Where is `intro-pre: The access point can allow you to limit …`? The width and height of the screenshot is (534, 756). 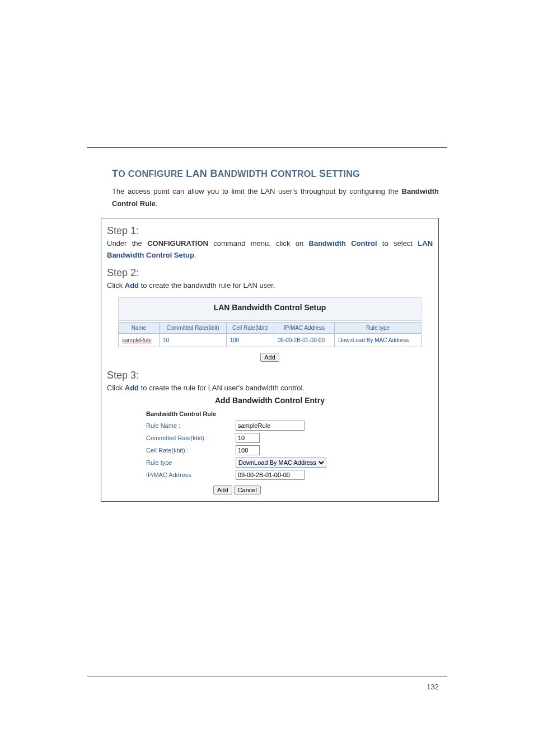
intro-pre: The access point can allow you to limit … is located at coordinates (257, 192).